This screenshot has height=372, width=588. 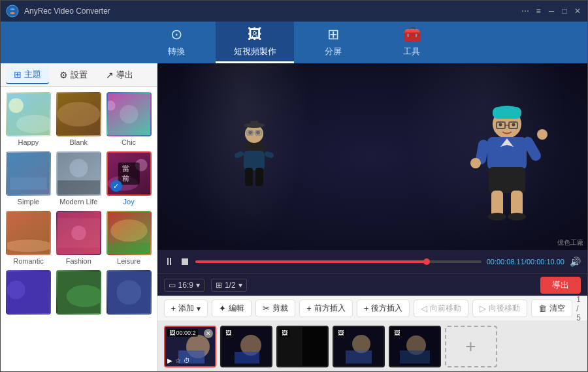 I want to click on sub-tab-settings: ⚙ 設置, so click(x=73, y=75).